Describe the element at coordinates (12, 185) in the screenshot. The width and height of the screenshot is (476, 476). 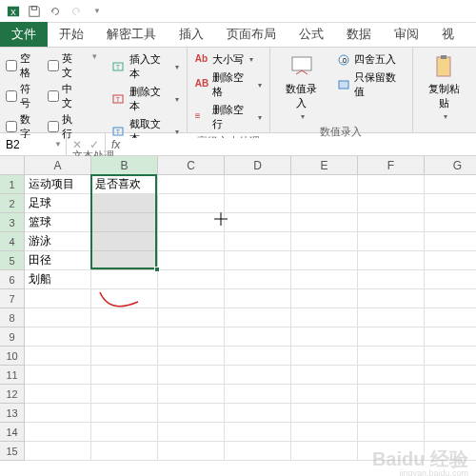
I see `row-header-1: 1` at that location.